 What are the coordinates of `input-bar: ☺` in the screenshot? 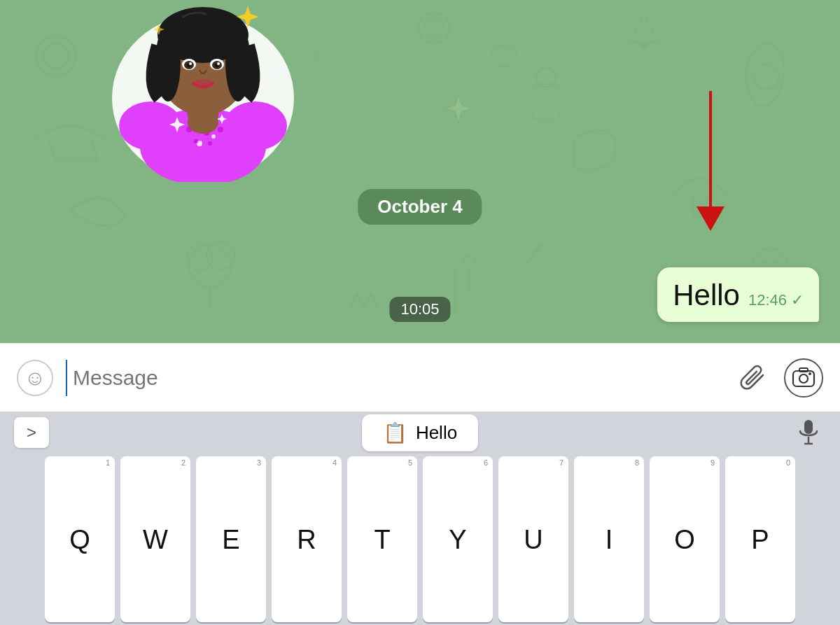 It's located at (420, 377).